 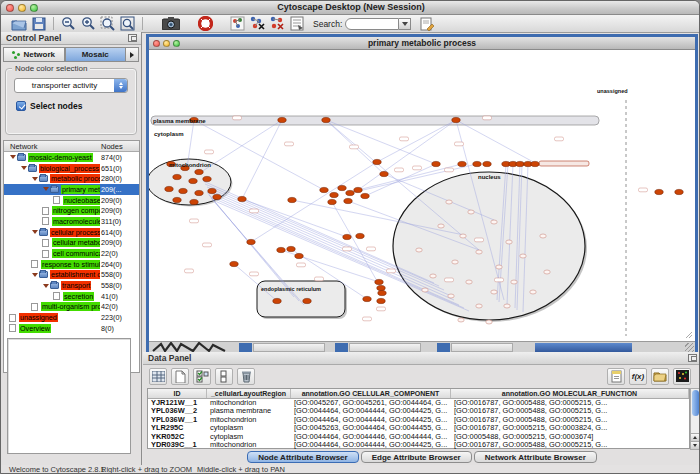 I want to click on tree-row: cellular process614(0), so click(x=72, y=232).